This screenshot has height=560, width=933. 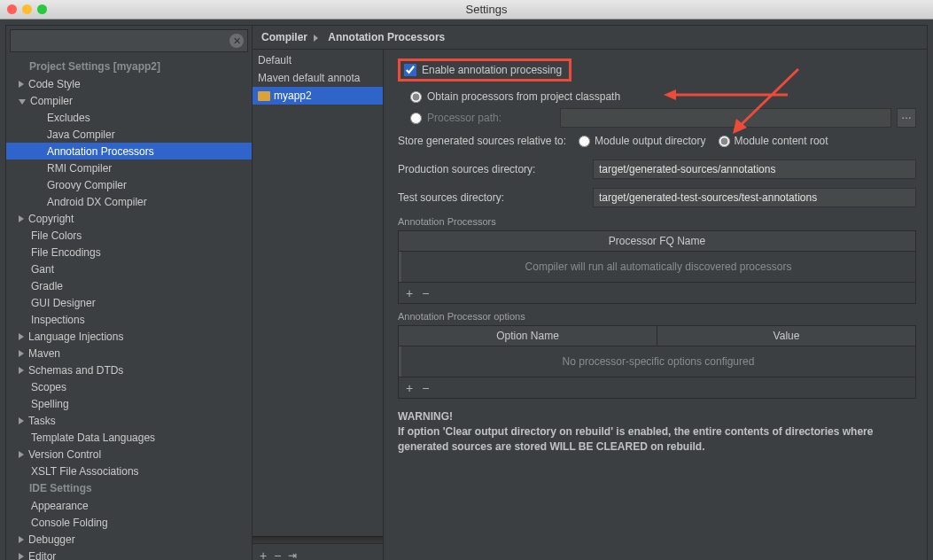 What do you see at coordinates (755, 198) in the screenshot?
I see `test-sources-field` at bounding box center [755, 198].